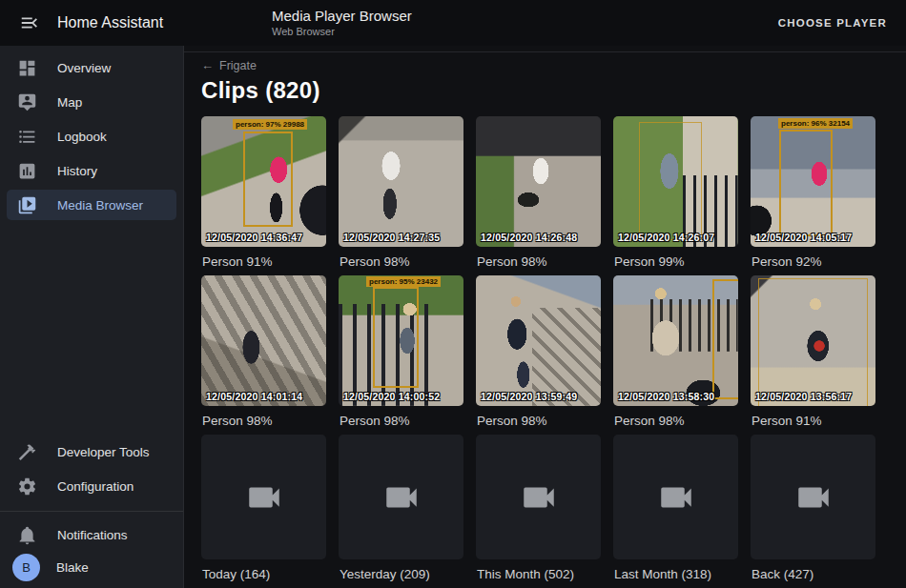  Describe the element at coordinates (813, 355) in the screenshot. I see `clip-tile: 12/05/2020 13:56:17 Person 91%` at that location.